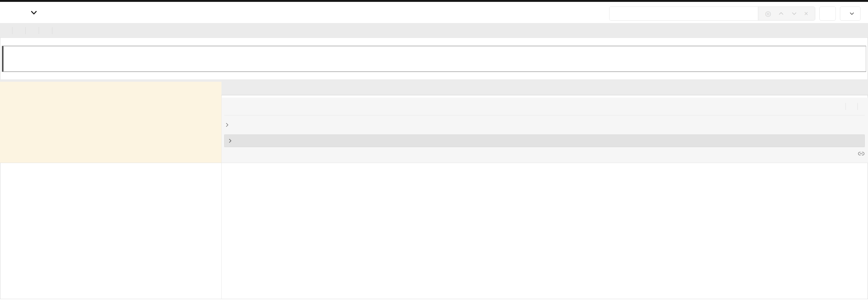 This screenshot has width=868, height=304. Describe the element at coordinates (434, 1) in the screenshot. I see `window-top-edge` at that location.